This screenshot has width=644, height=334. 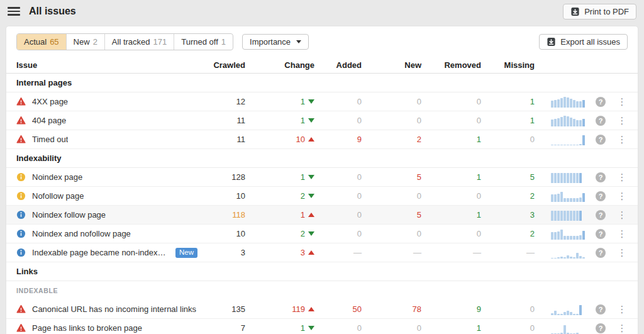 I want to click on issue-row-nofollow-page: Nofollow page10 2 0002?⋮, so click(x=322, y=196).